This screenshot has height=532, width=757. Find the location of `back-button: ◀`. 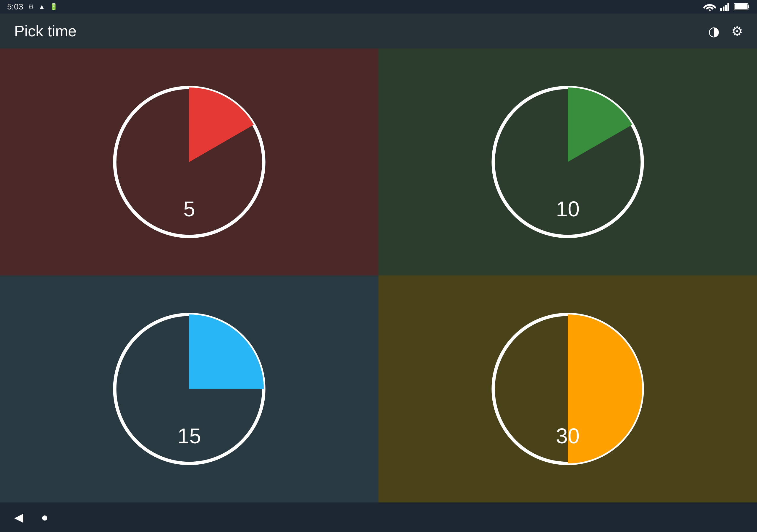

back-button: ◀ is located at coordinates (19, 517).